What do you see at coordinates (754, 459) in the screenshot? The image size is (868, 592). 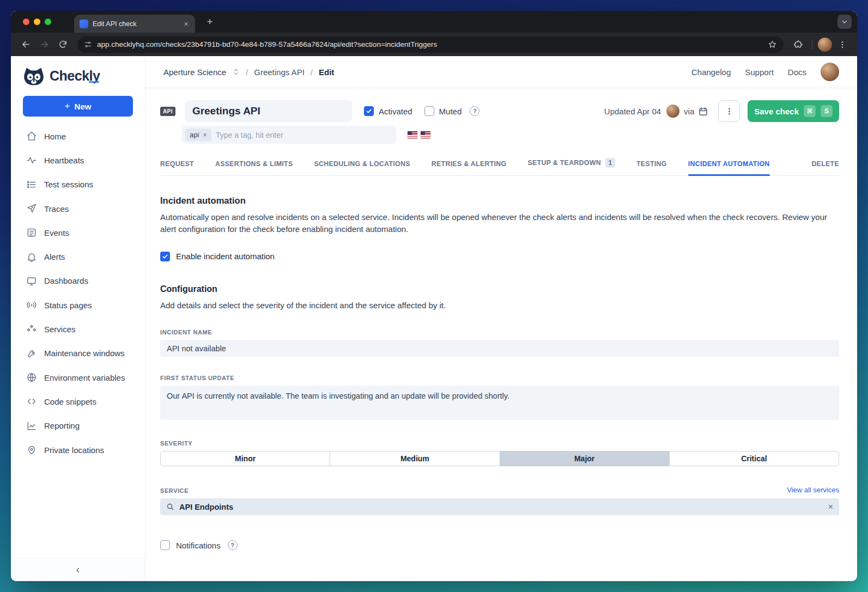 I see `severity-option-critical: Critical` at bounding box center [754, 459].